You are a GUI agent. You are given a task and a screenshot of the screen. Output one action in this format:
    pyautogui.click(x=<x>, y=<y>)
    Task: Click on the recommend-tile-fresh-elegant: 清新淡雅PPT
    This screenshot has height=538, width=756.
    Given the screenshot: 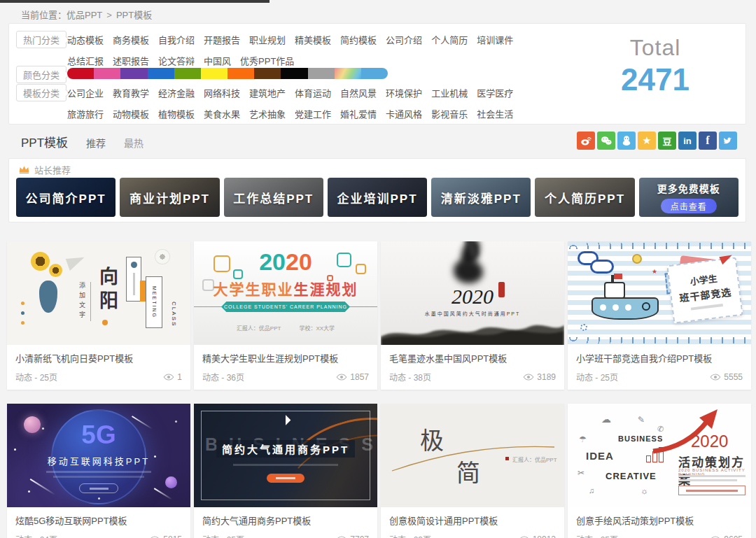 What is the action you would take?
    pyautogui.click(x=481, y=197)
    